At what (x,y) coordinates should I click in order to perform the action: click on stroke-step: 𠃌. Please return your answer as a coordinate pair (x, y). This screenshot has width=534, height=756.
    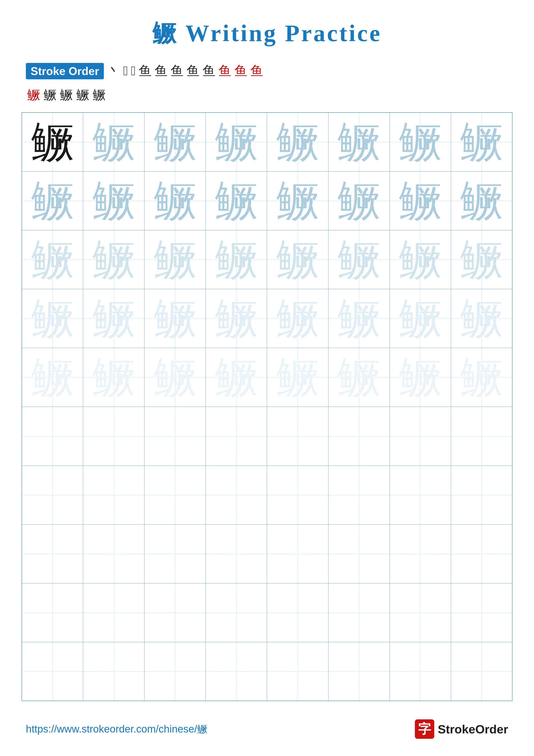
    Looking at the image, I should click on (126, 71).